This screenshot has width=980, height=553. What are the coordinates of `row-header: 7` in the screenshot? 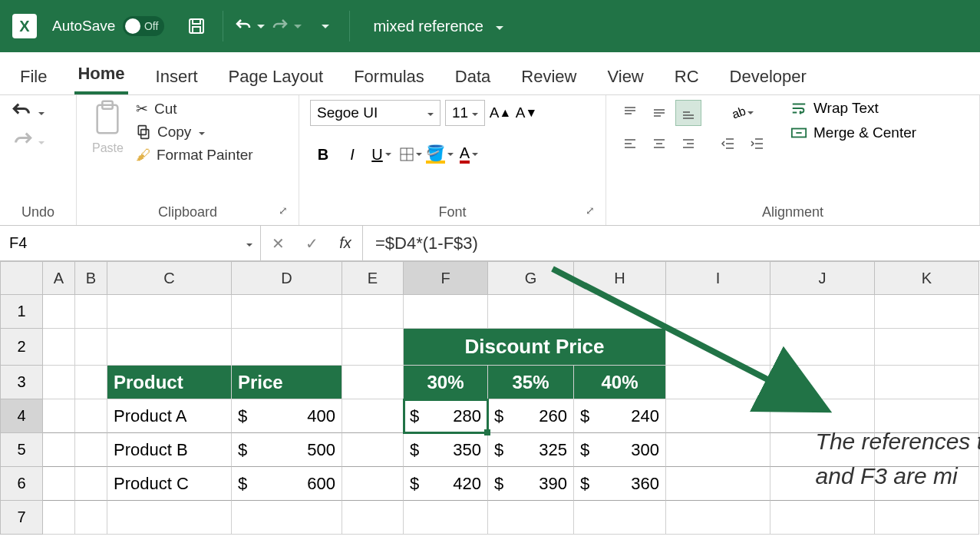 It's located at (21, 518).